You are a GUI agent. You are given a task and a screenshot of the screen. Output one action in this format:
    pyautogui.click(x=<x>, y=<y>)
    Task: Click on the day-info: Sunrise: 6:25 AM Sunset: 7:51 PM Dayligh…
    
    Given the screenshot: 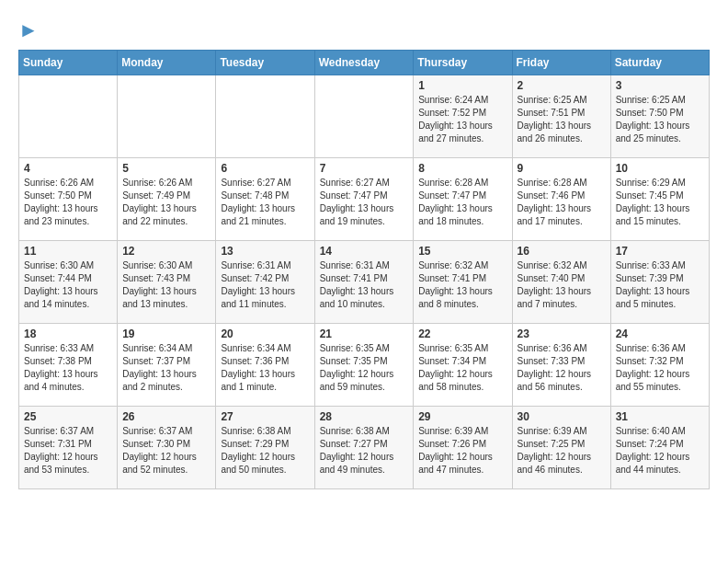 What is the action you would take?
    pyautogui.click(x=562, y=120)
    